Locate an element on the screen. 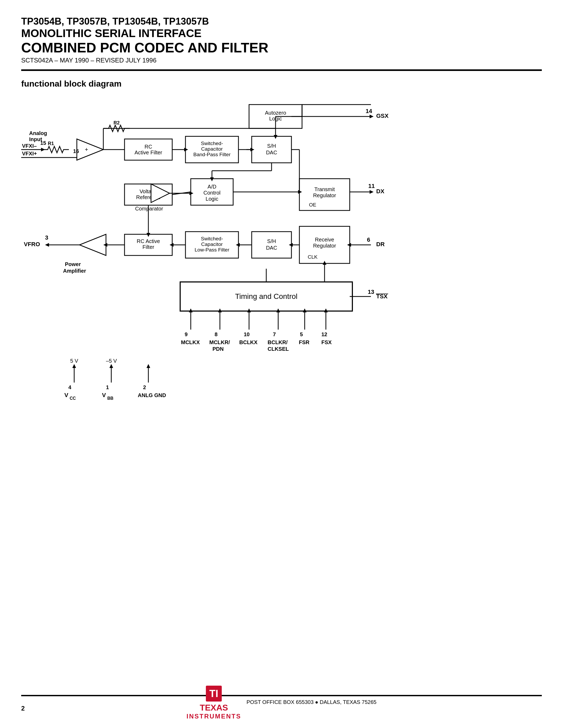 The image size is (563, 728). header-divider is located at coordinates (282, 70).